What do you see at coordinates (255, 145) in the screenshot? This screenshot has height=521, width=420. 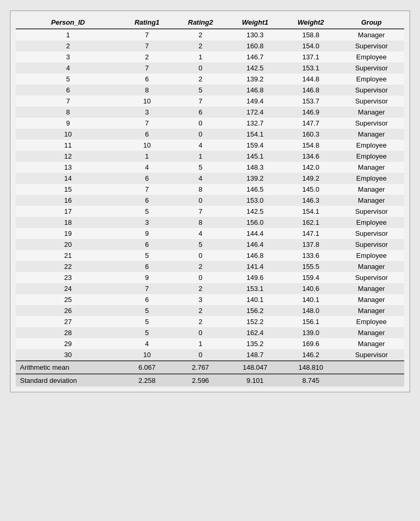 I see `table-cell: 159.4` at bounding box center [255, 145].